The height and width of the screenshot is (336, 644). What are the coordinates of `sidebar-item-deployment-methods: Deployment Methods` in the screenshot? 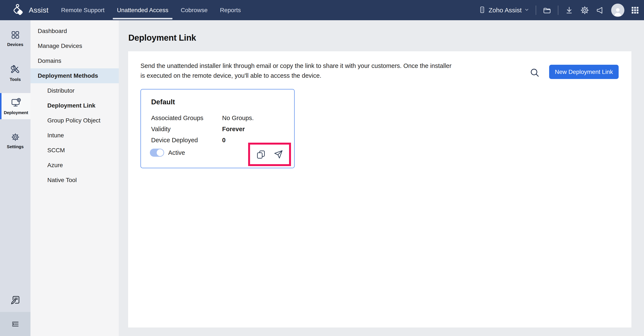 It's located at (74, 76).